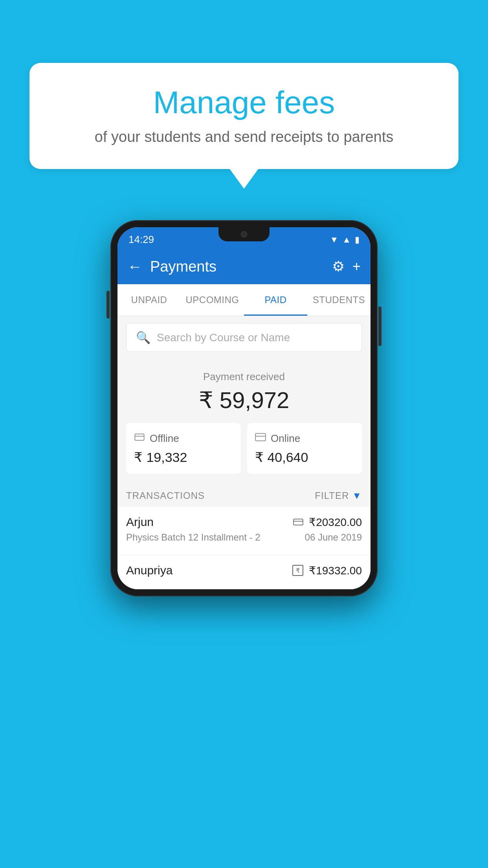 The image size is (488, 868). I want to click on transaction-date: 06 June 2019, so click(333, 537).